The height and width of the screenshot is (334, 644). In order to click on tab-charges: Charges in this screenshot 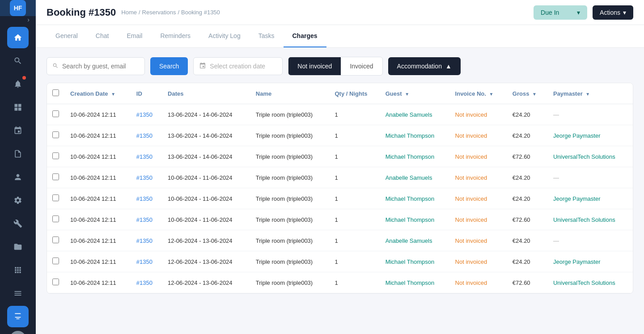, I will do `click(305, 36)`.